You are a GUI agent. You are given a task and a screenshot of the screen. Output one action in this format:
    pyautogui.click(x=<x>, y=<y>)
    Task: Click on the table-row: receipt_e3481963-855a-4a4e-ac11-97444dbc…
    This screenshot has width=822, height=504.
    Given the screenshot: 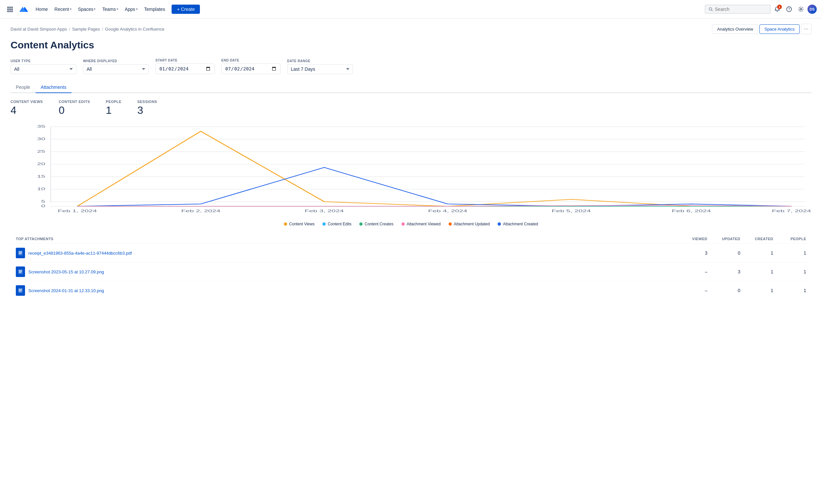 What is the action you would take?
    pyautogui.click(x=411, y=253)
    